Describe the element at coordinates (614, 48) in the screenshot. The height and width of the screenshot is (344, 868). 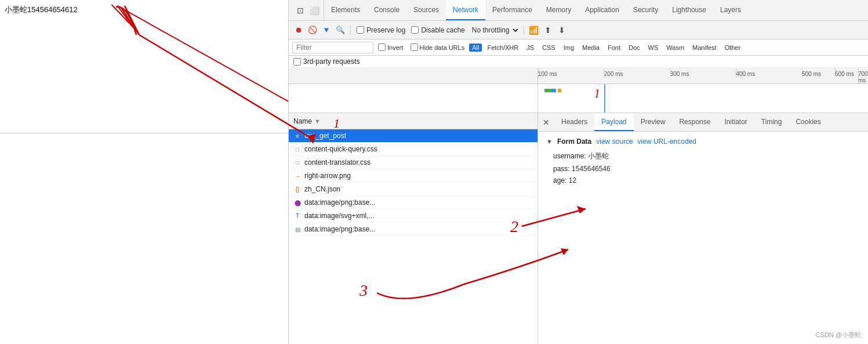
I see `filter-font: Font` at that location.